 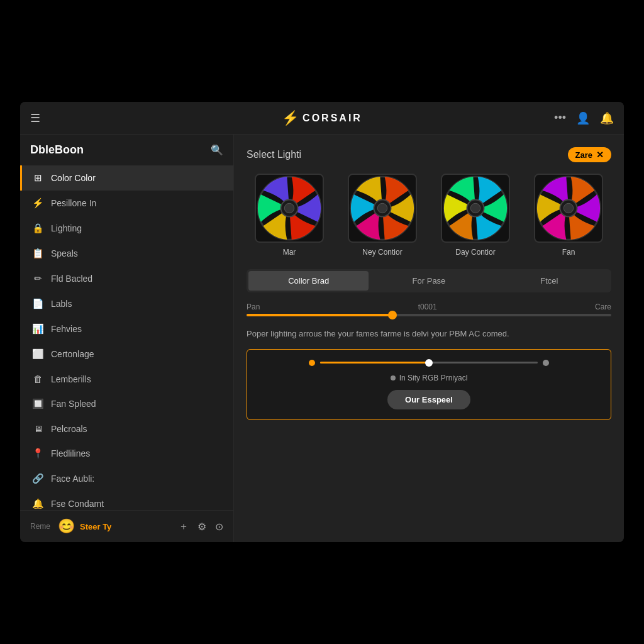 I want to click on sidebar-icon-fan-spleed: 🔲, so click(x=38, y=404).